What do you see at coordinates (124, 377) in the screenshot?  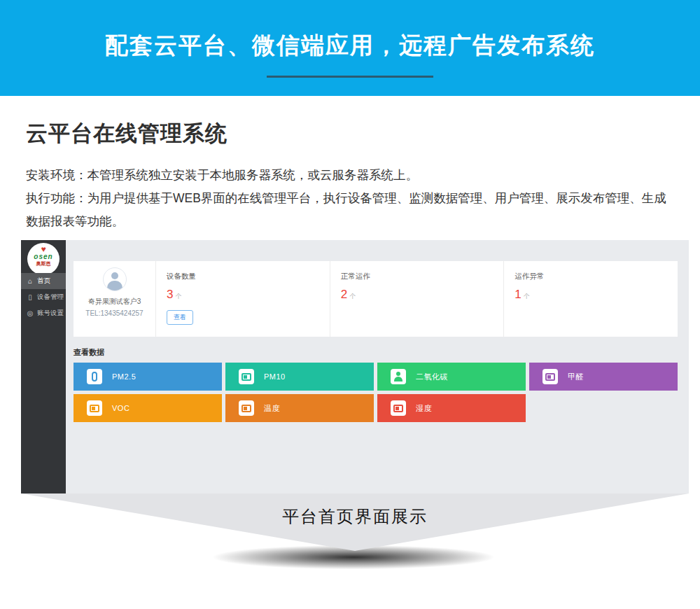 I see `tile-label: PM2.5` at bounding box center [124, 377].